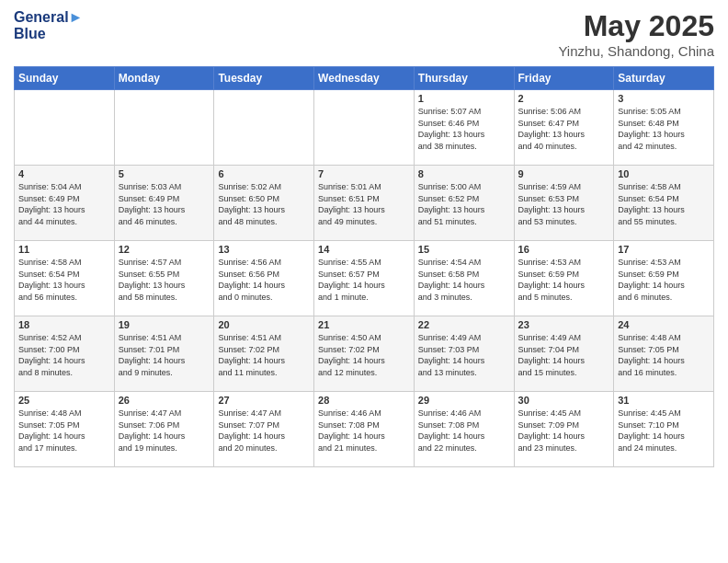 The image size is (728, 563). What do you see at coordinates (364, 325) in the screenshot?
I see `day-number: 21` at bounding box center [364, 325].